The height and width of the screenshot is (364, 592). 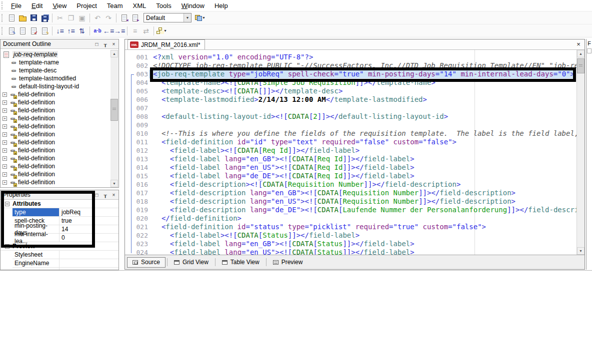 I want to click on code-text, so click(x=150, y=108).